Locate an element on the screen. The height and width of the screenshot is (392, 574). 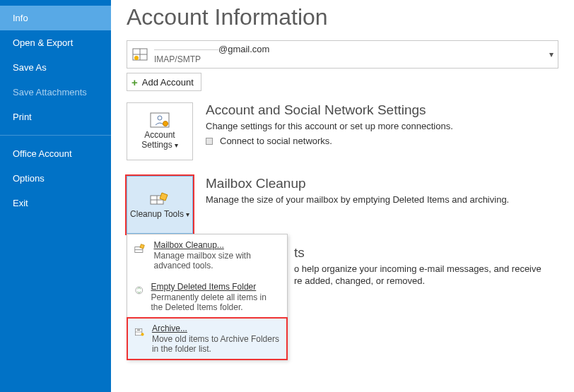
caret-down-icon: ▾ is located at coordinates (551, 54).